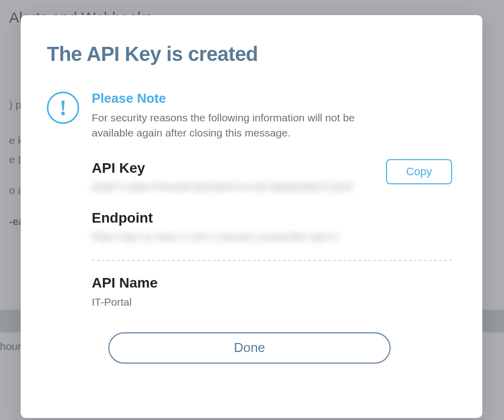 Image resolution: width=504 pixels, height=420 pixels. What do you see at coordinates (272, 99) in the screenshot?
I see `note-heading: Please Note` at bounding box center [272, 99].